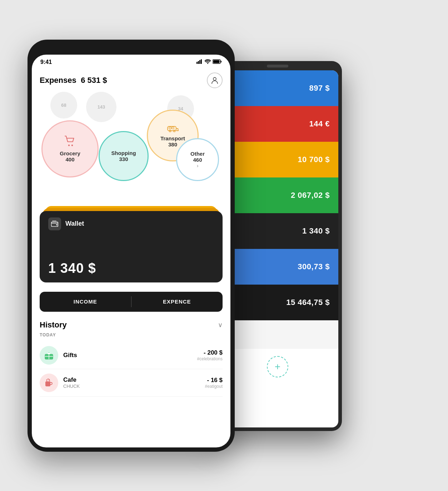 The image size is (448, 491). Describe the element at coordinates (278, 124) in the screenshot. I see `android-card-1: 144 €` at that location.